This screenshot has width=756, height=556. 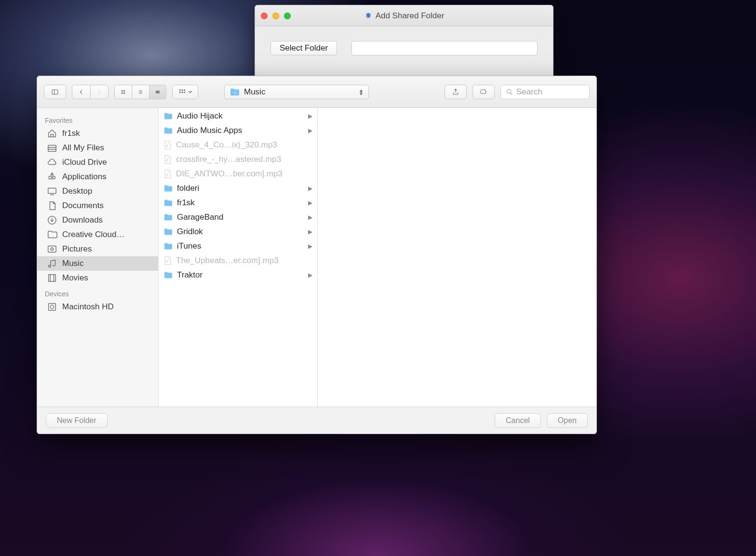 I want to click on folder-row: Audio Hijack▶, so click(x=238, y=116).